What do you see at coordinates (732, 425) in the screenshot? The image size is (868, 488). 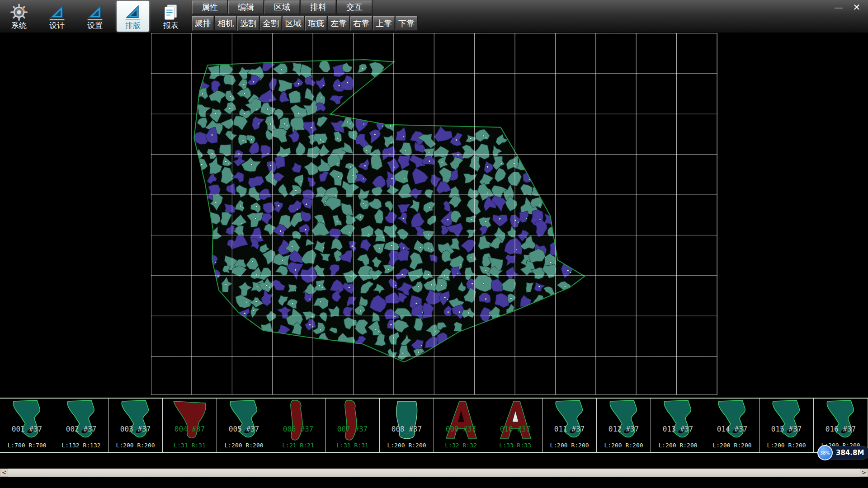 I see `piece-thumb-014_#37: 014_#37L:200 R:200` at bounding box center [732, 425].